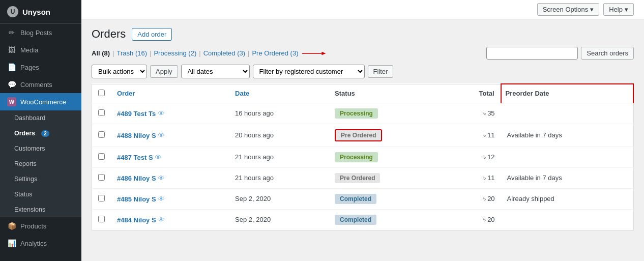 This screenshot has width=644, height=261. Describe the element at coordinates (279, 220) in the screenshot. I see `date-cell: Sep 2, 2020` at that location.